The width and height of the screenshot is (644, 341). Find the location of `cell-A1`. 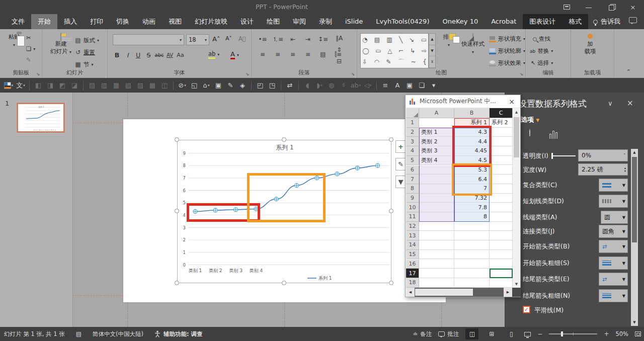

cell-A1 is located at coordinates (437, 123).